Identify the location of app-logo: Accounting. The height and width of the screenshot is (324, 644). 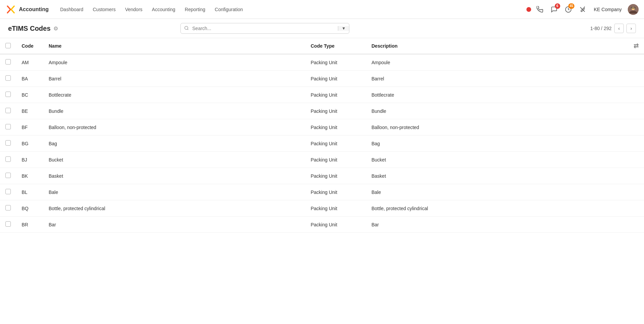
(27, 9).